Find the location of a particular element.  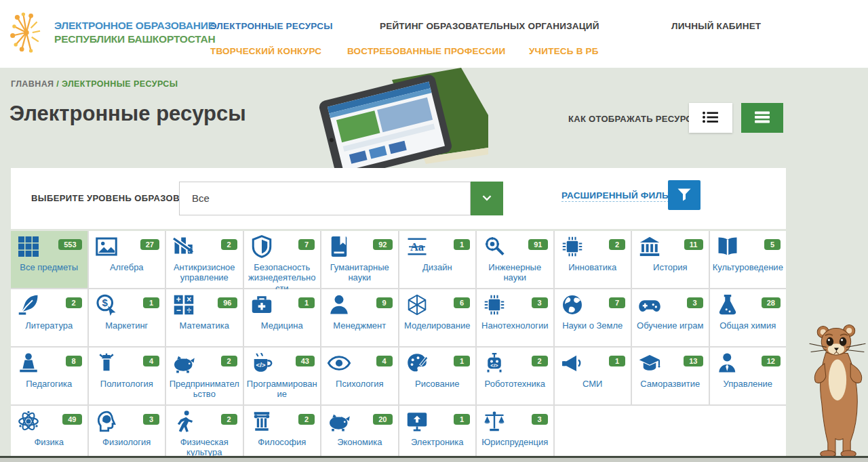

chart-down-icon is located at coordinates (184, 247).